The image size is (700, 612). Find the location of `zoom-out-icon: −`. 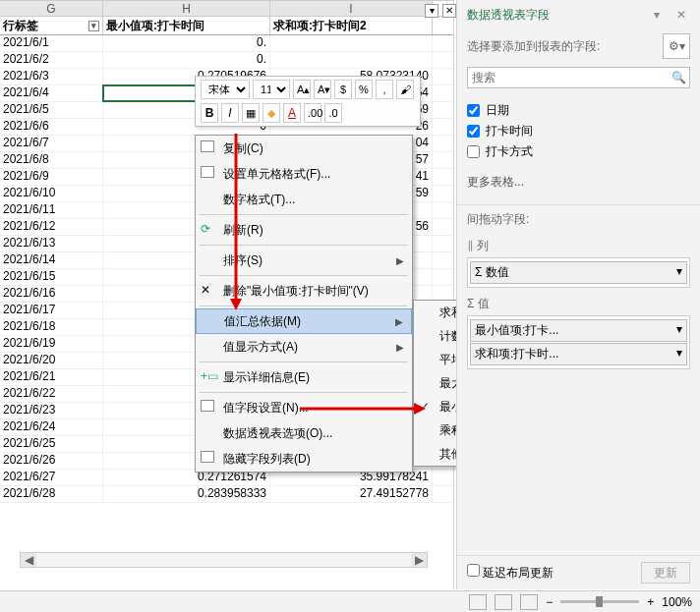

zoom-out-icon: − is located at coordinates (549, 602).